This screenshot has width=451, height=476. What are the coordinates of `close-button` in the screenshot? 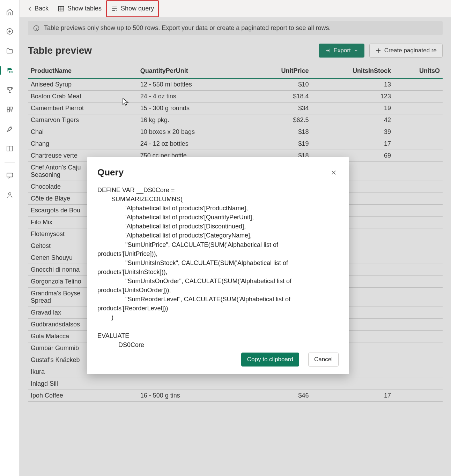 It's located at (334, 173).